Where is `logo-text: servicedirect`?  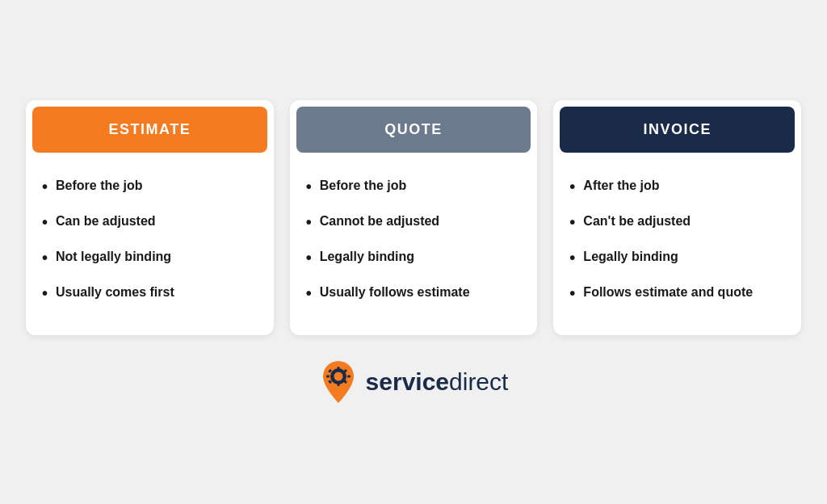 logo-text: servicedirect is located at coordinates (438, 382).